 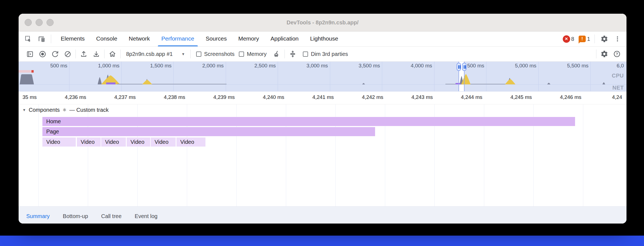 I want to click on overview-tick-label: 5,500 ms, so click(x=578, y=66).